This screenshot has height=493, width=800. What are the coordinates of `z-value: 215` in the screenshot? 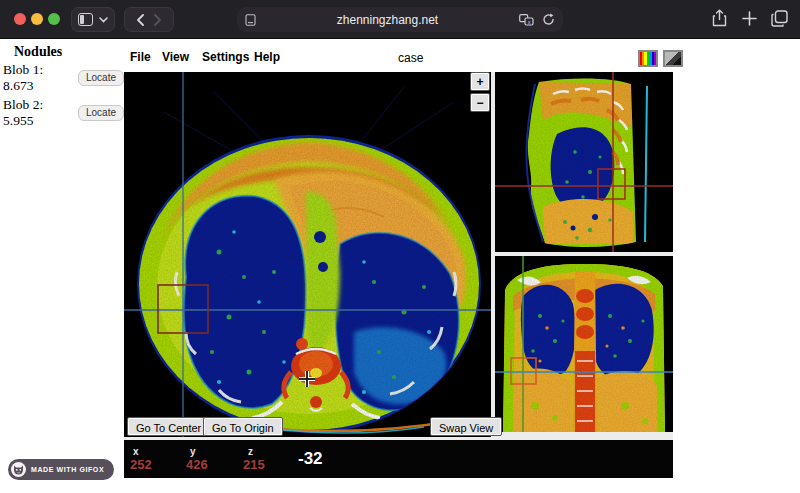 It's located at (254, 464).